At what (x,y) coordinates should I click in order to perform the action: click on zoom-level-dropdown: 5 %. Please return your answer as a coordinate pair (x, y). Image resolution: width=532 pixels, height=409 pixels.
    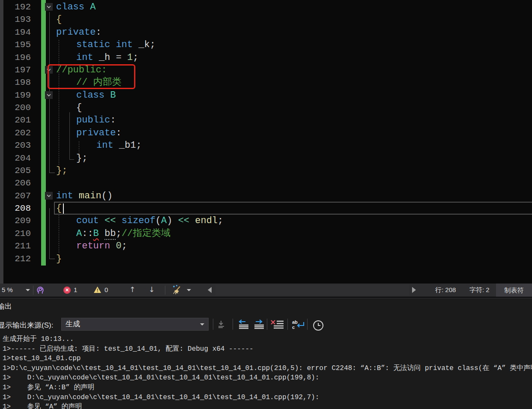
    Looking at the image, I should click on (7, 290).